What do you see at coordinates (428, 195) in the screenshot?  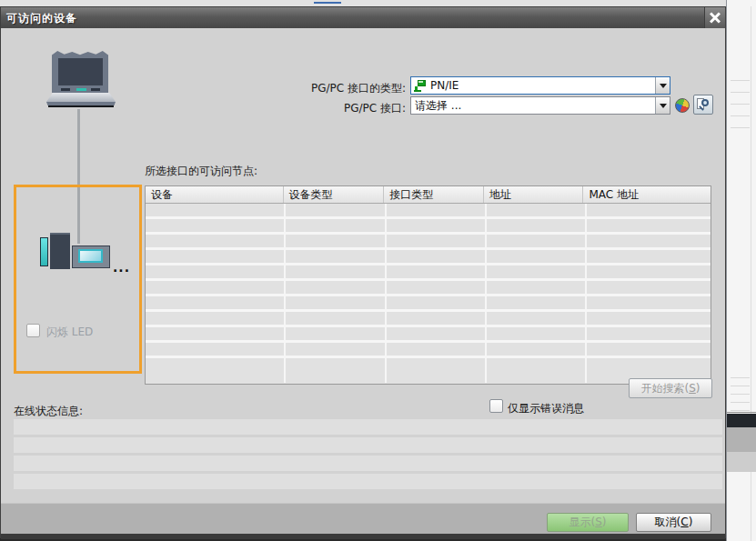 I see `table-header-row: 设备 设备类型 接口类型 地址 MAC 地址` at bounding box center [428, 195].